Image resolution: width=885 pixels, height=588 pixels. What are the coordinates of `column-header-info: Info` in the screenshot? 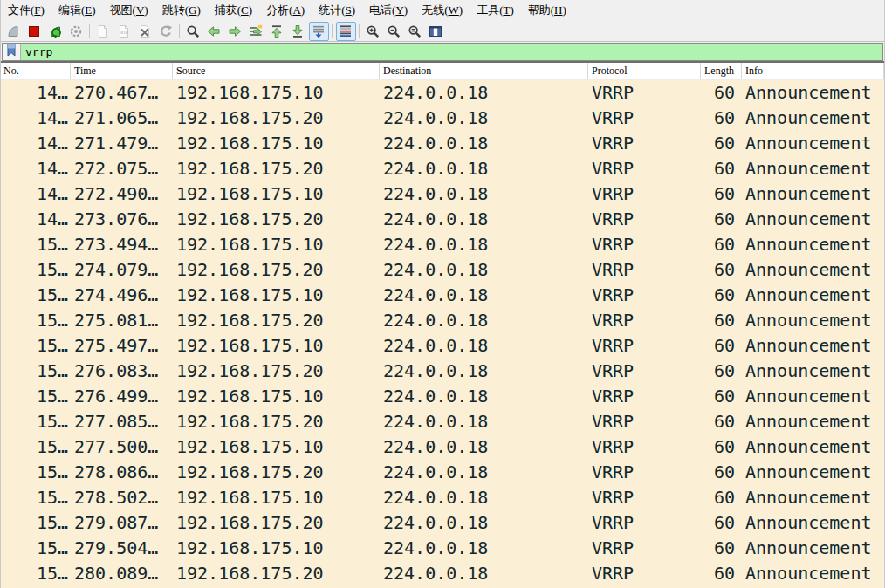 It's located at (813, 72).